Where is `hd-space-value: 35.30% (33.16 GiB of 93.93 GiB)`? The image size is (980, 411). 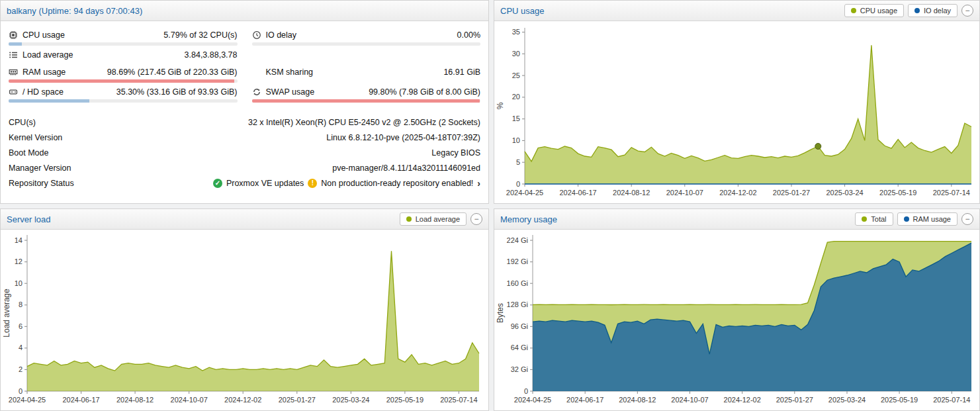 hd-space-value: 35.30% (33.16 GiB of 93.93 GiB) is located at coordinates (177, 92).